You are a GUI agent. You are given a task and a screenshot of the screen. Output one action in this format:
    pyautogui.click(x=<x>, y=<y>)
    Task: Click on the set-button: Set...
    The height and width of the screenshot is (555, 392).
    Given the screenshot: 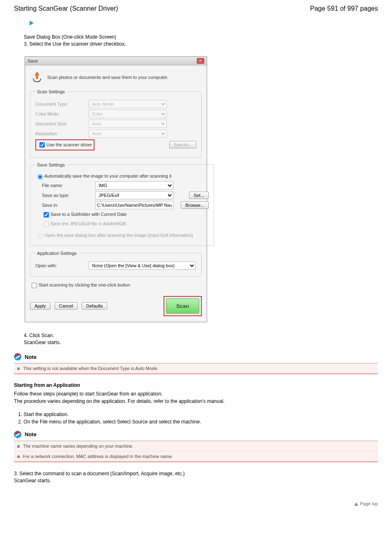 What is the action you would take?
    pyautogui.click(x=199, y=195)
    